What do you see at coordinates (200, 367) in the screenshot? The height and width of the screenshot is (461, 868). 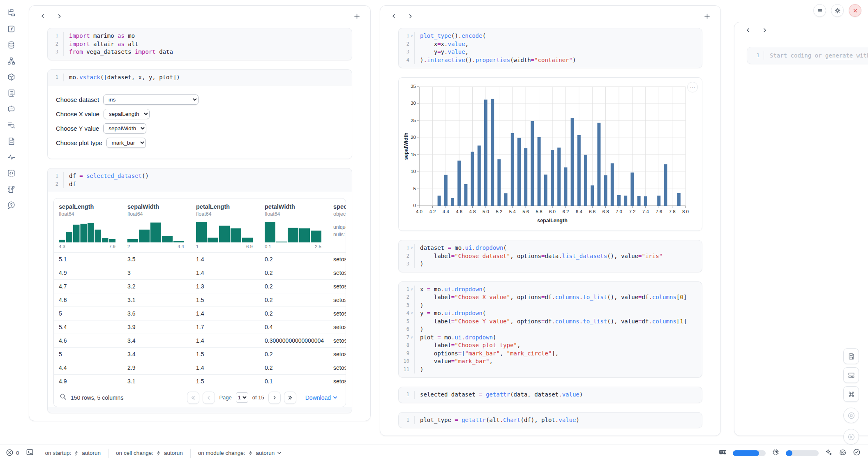 I see `table-row: 4.42.91.40.2setosa` at bounding box center [200, 367].